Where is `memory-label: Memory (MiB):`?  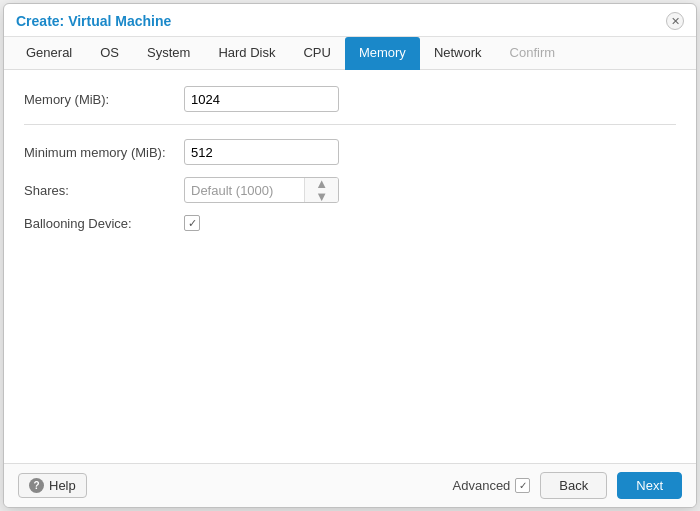
memory-label: Memory (MiB): is located at coordinates (104, 100).